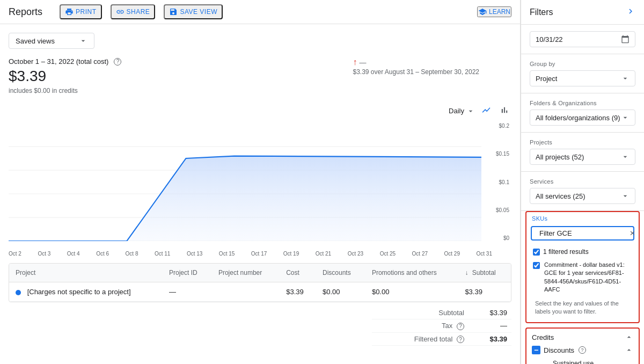  I want to click on projects-value: All projects (52), so click(579, 157).